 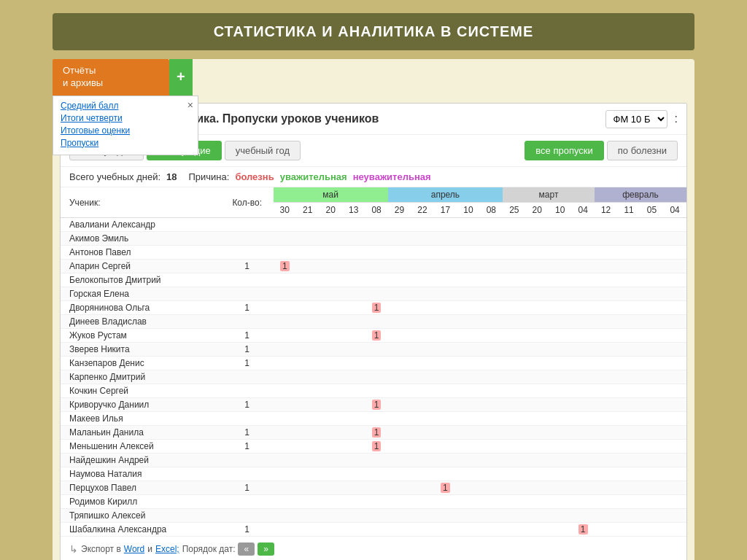 What do you see at coordinates (263, 150) in the screenshot?
I see `tab-year: учебный год` at bounding box center [263, 150].